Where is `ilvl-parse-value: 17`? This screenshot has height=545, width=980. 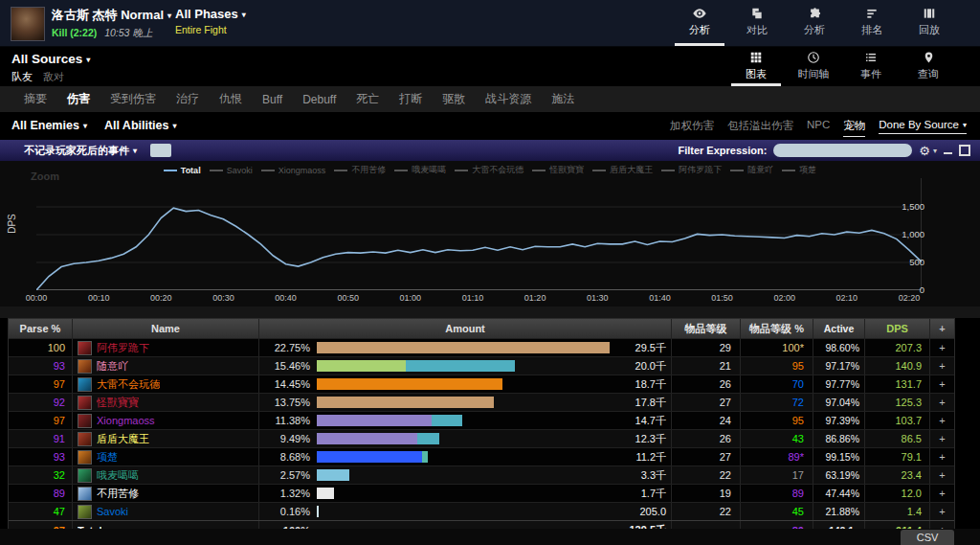 ilvl-parse-value: 17 is located at coordinates (798, 475).